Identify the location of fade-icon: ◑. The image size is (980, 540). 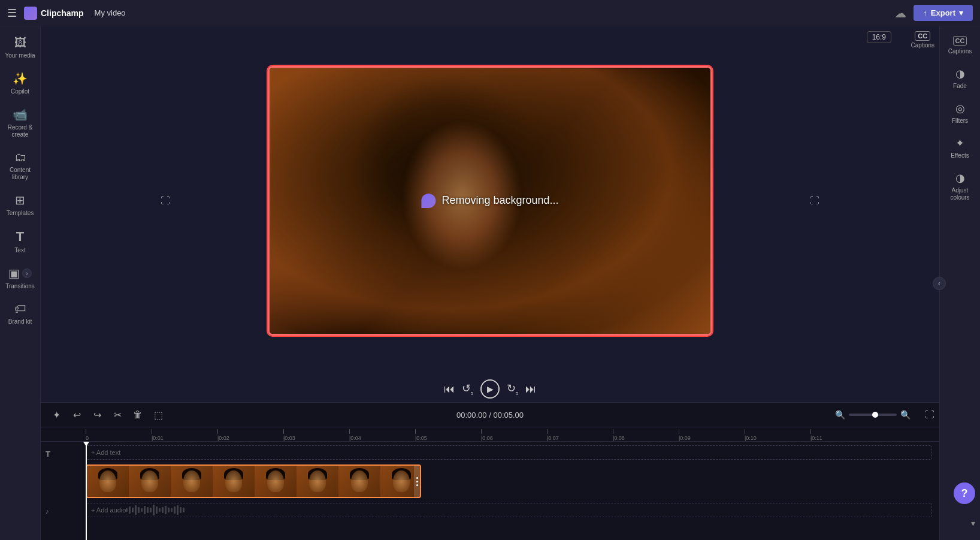
(960, 74).